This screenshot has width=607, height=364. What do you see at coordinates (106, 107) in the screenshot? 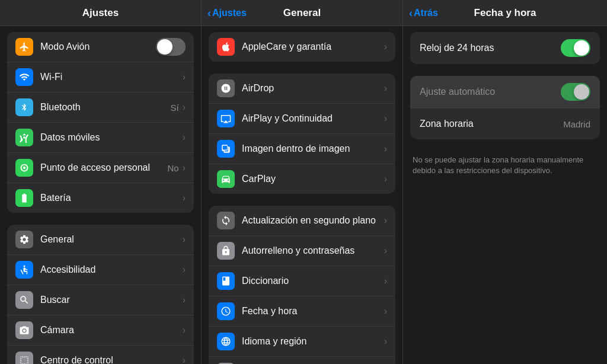
I see `bluetooth-label: Bluetooth` at bounding box center [106, 107].